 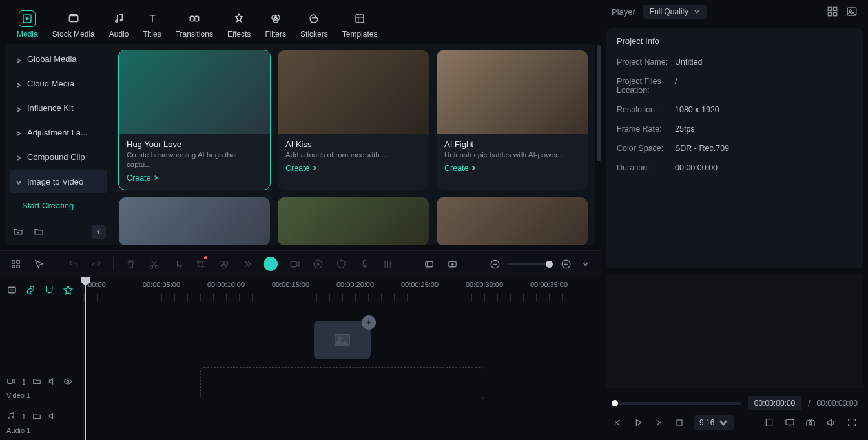 I want to click on screen-icon, so click(x=790, y=423).